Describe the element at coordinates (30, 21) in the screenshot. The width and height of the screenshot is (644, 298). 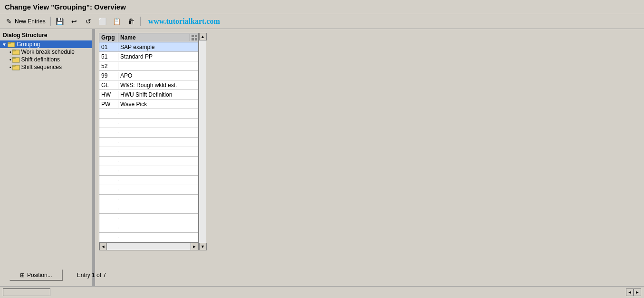
I see `new-entries-label: New Entries` at that location.